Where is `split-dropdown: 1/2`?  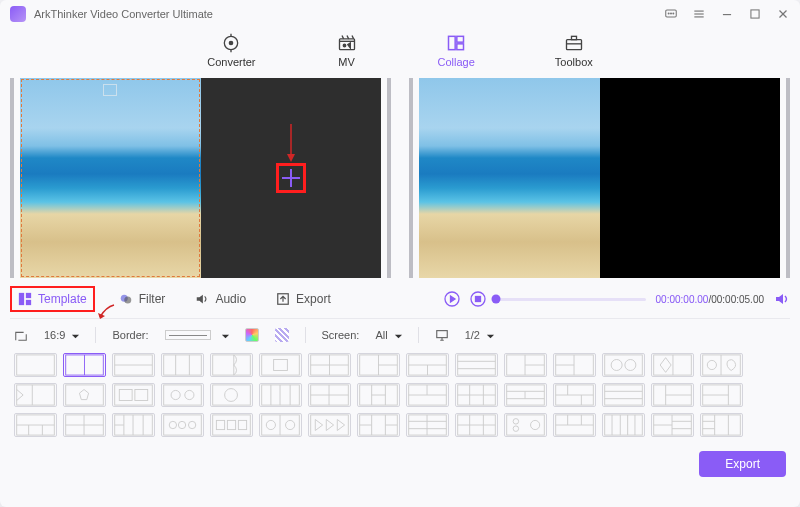
split-dropdown: 1/2 is located at coordinates (480, 335).